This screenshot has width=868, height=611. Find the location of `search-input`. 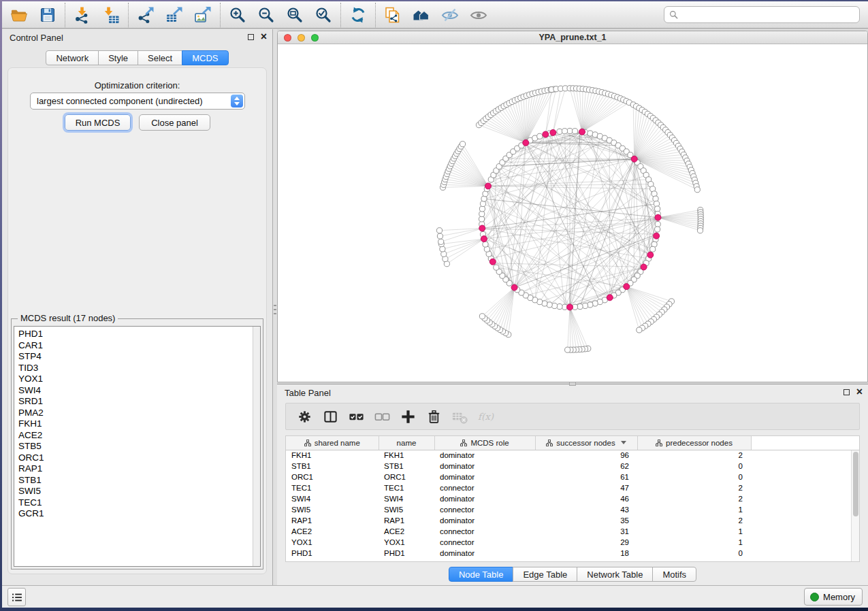

search-input is located at coordinates (769, 15).